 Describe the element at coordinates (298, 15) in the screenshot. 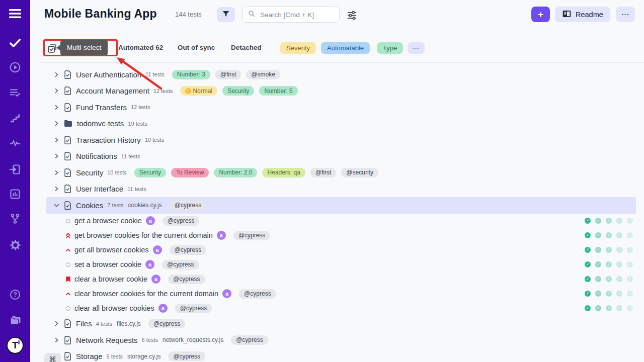

I see `search-input` at that location.